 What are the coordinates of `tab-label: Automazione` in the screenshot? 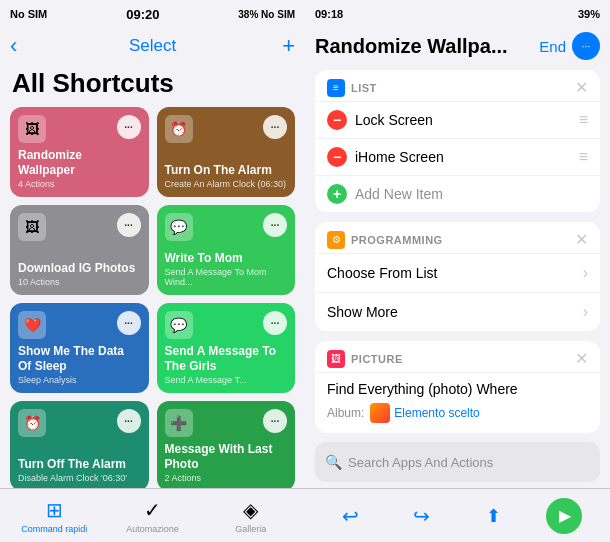 It's located at (152, 529).